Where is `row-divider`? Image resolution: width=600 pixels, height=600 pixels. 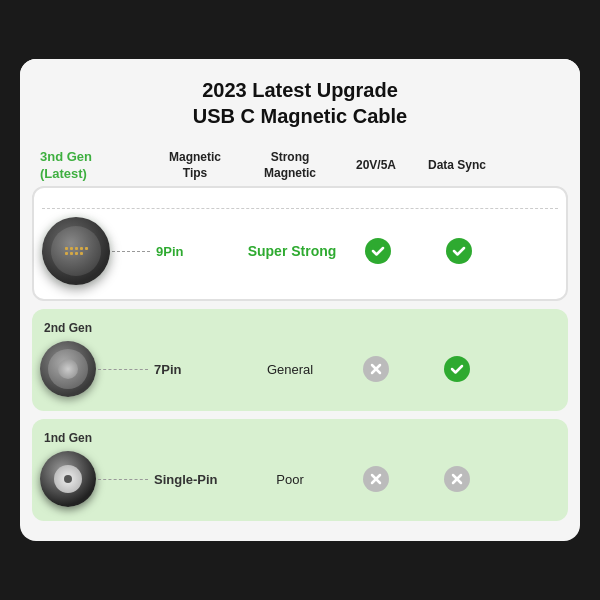
row-divider is located at coordinates (300, 208).